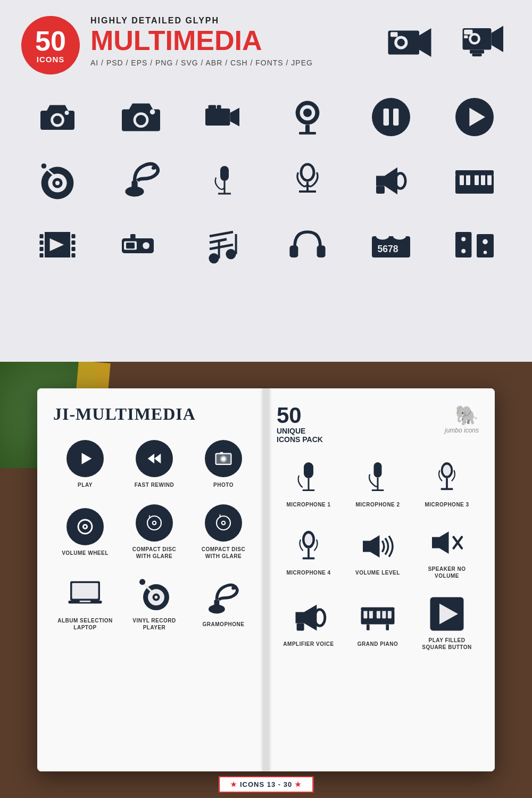 The height and width of the screenshot is (798, 532). I want to click on book-icon-play-square: PLAY FILLED SQUARE BUTTON, so click(447, 623).